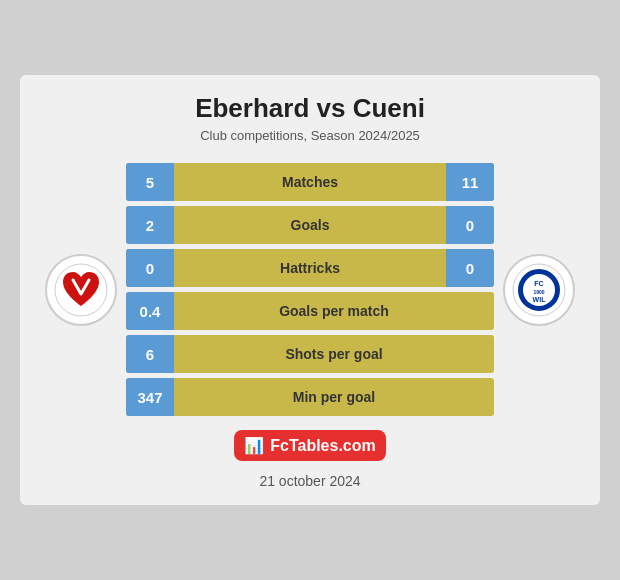 The height and width of the screenshot is (580, 620). I want to click on brand-icon: 📊, so click(254, 446).